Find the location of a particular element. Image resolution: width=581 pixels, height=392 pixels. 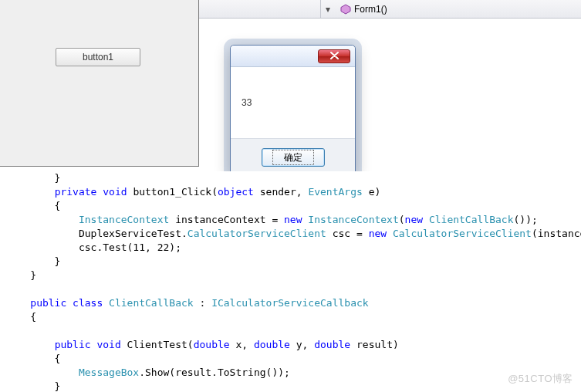

ok-button: 确定 is located at coordinates (293, 157).